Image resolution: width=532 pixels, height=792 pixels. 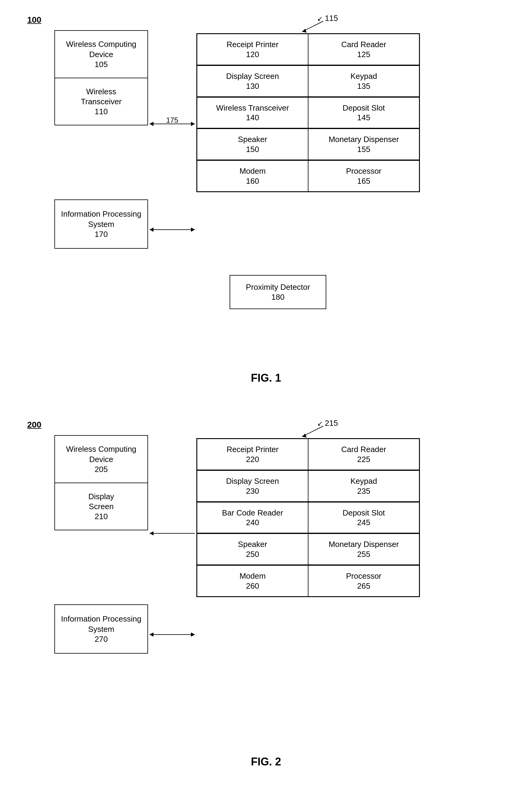 What do you see at coordinates (253, 76) in the screenshot?
I see `fig1-display-screen-label: Display Screen` at bounding box center [253, 76].